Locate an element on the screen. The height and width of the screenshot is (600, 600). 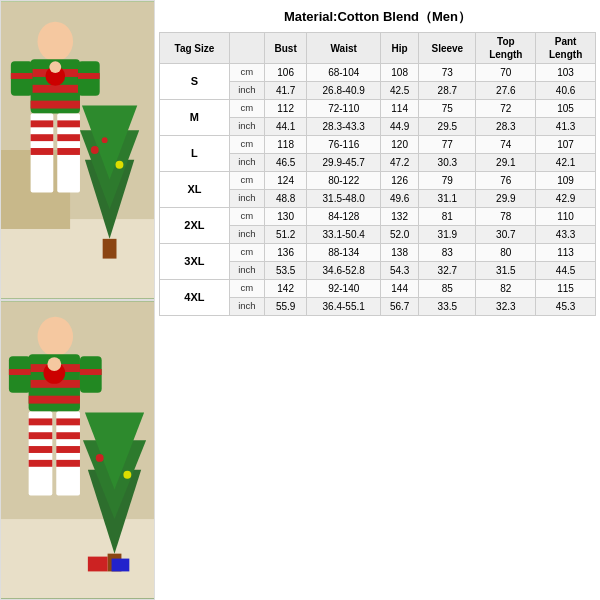
cell-bust: 51.2 is located at coordinates (285, 235).